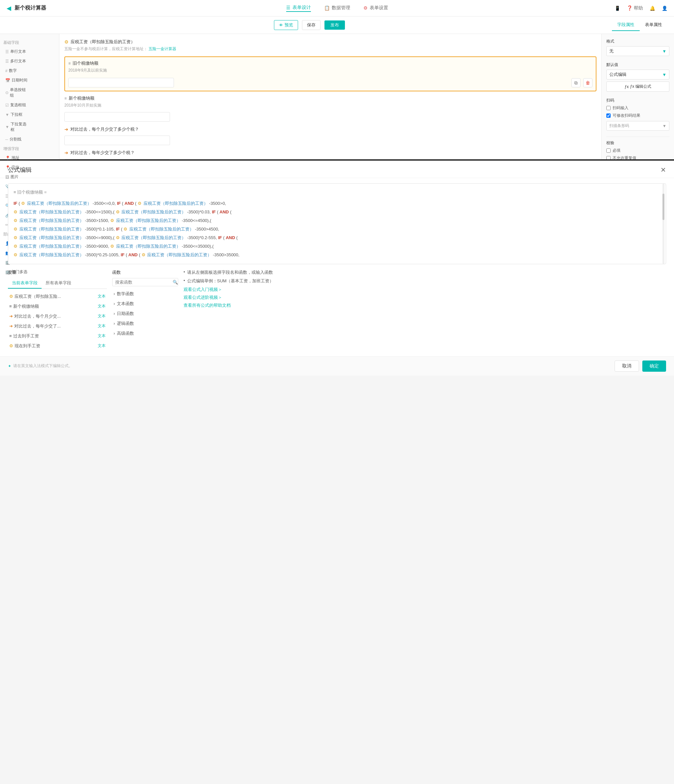  Describe the element at coordinates (330, 49) in the screenshot. I see `taxable-income-subtitle: 五险一金不参与税后计算，应税工资计算地址： 五险一金计算器` at that location.